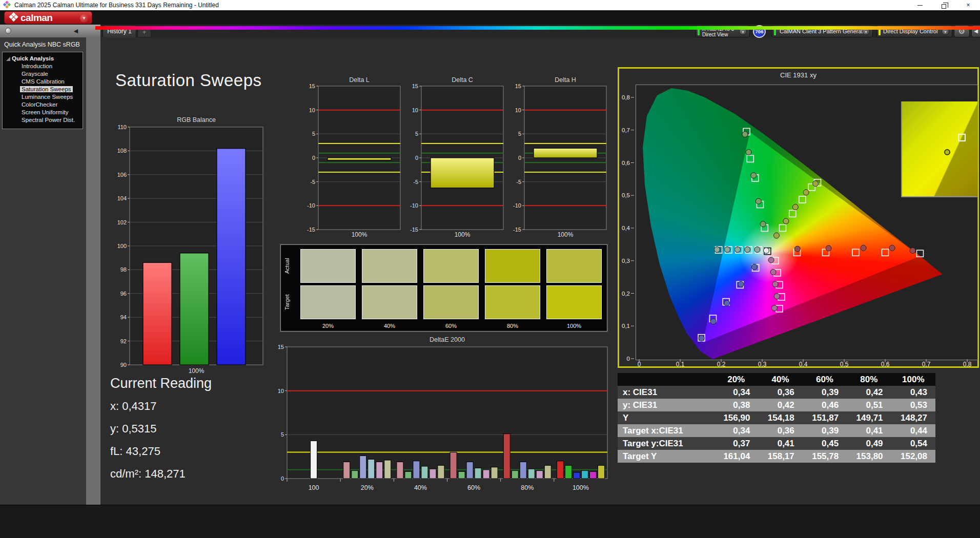  What do you see at coordinates (736, 418) in the screenshot?
I see `table-cell: 156,90` at bounding box center [736, 418].